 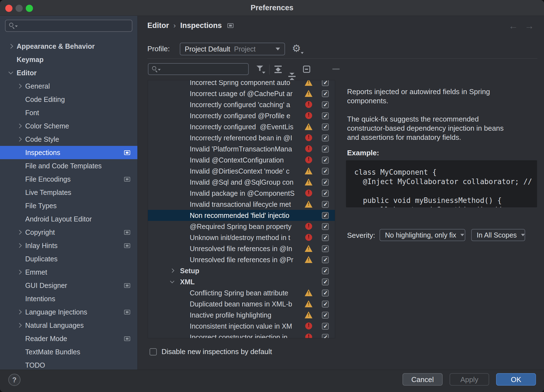 What do you see at coordinates (29, 8) in the screenshot?
I see `zoom-button` at bounding box center [29, 8].